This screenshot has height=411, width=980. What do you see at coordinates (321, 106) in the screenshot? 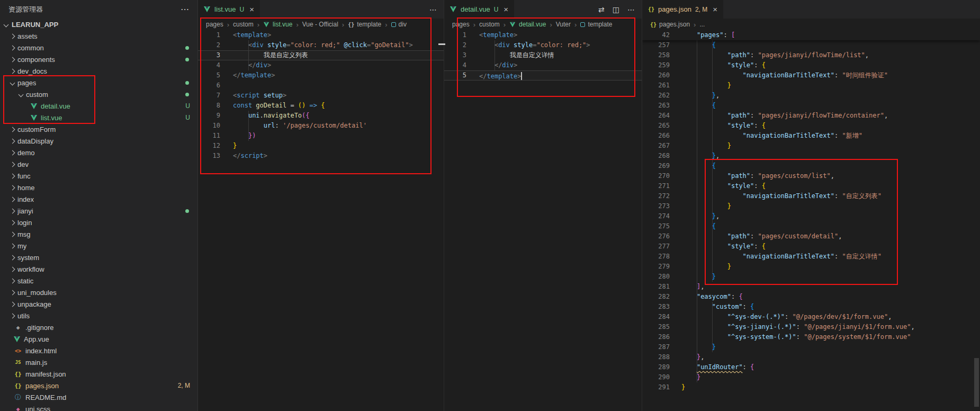
I see `code-line: 8const goDetail = () => {` at bounding box center [321, 106].